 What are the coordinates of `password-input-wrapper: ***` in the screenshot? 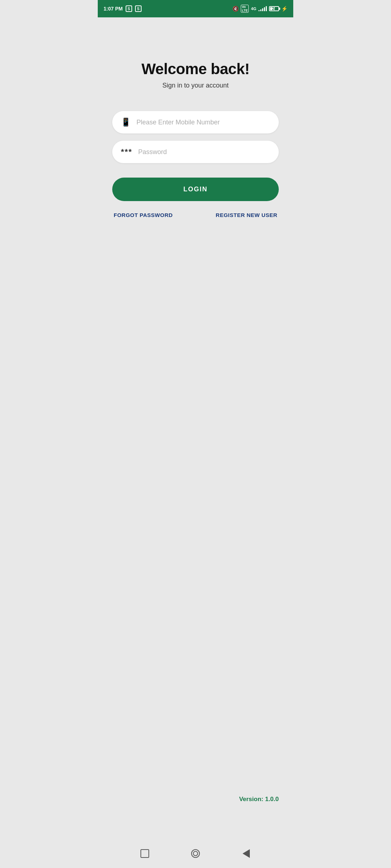 It's located at (196, 152).